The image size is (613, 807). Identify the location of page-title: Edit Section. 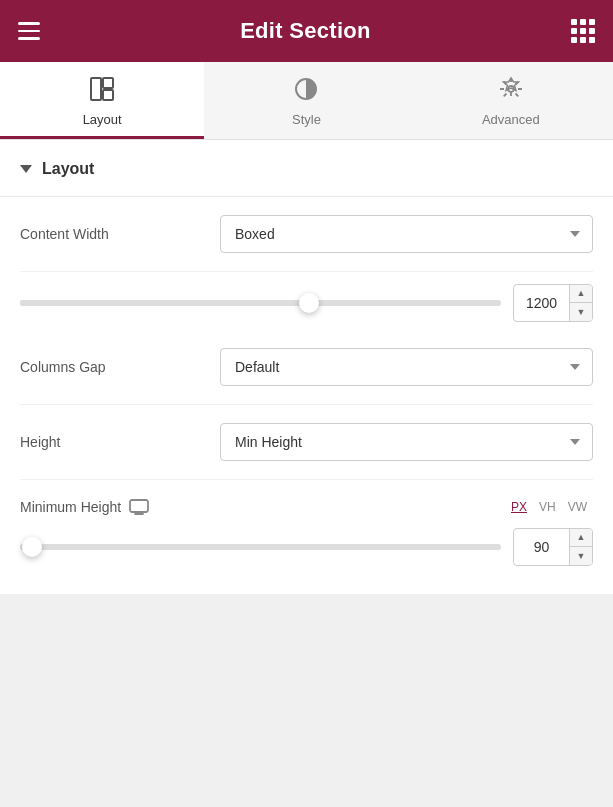
(306, 31).